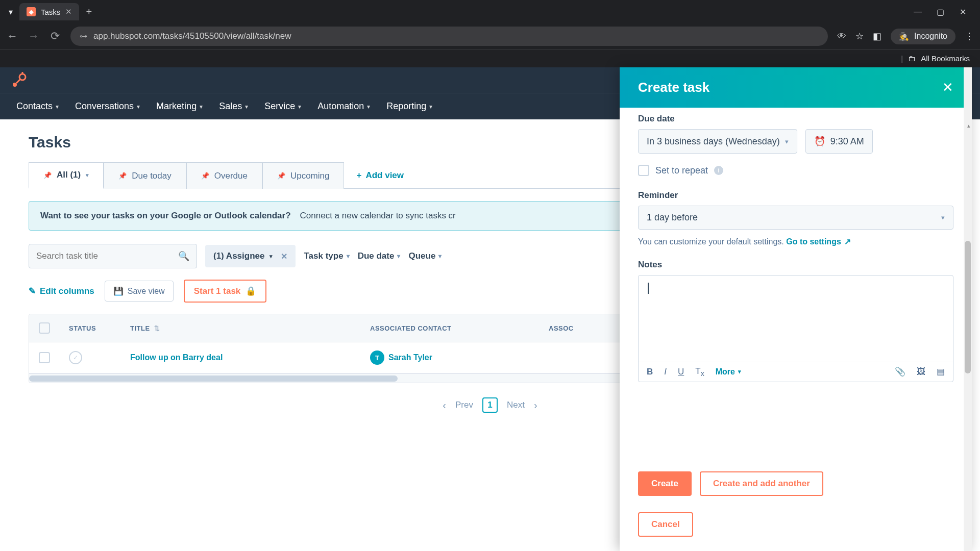 The height and width of the screenshot is (551, 980). What do you see at coordinates (284, 256) in the screenshot?
I see `clear-filter-icon: ✕` at bounding box center [284, 256].